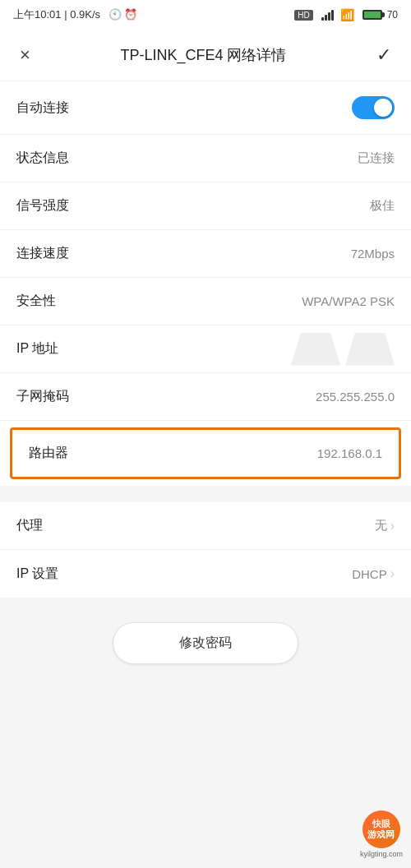 The width and height of the screenshot is (411, 868). I want to click on signal-strength-label: 信号强度, so click(43, 205).